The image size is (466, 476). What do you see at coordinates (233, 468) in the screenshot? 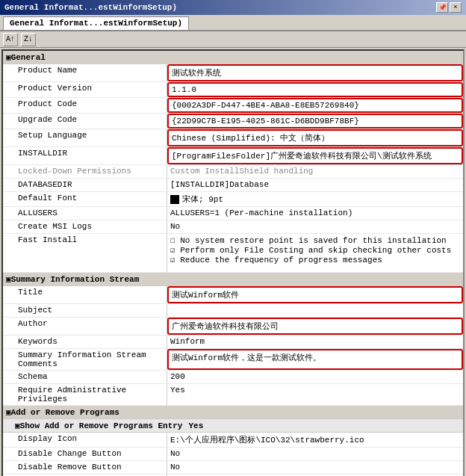
I see `row-disable-remove: Disable Remove Button No` at bounding box center [233, 468].